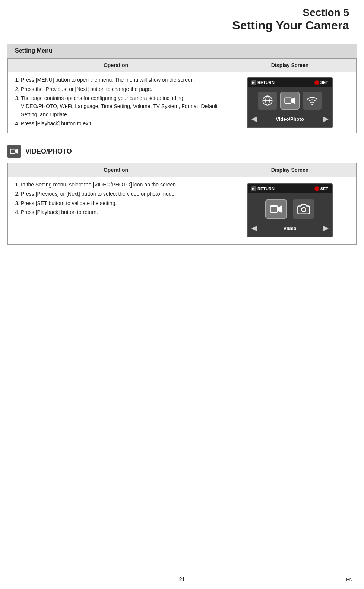 The width and height of the screenshot is (364, 589). What do you see at coordinates (254, 229) in the screenshot?
I see `left-arrow-2: ◀` at bounding box center [254, 229].